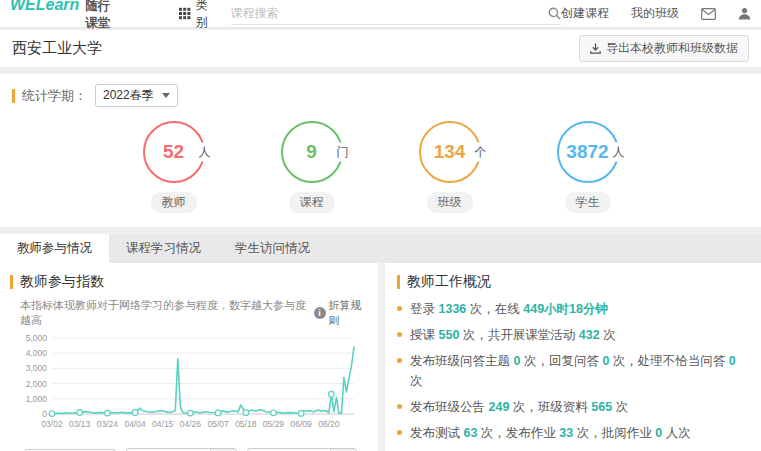 This screenshot has height=451, width=761. What do you see at coordinates (37, 338) in the screenshot?
I see `svg-text: 5,000` at bounding box center [37, 338].